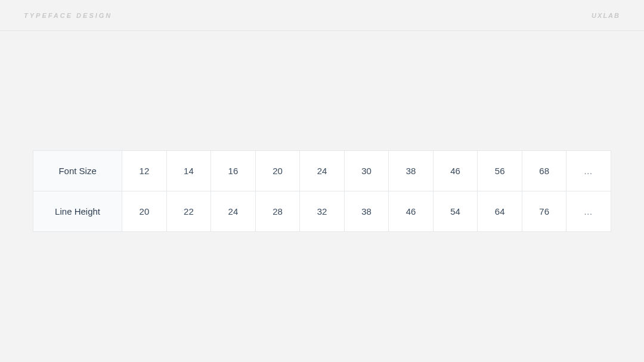 The height and width of the screenshot is (362, 644). What do you see at coordinates (278, 212) in the screenshot?
I see `line-height-value: 28` at bounding box center [278, 212].